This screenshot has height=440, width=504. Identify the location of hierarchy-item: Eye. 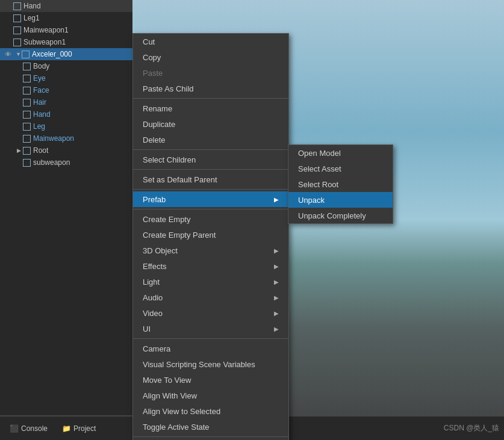
(66, 78).